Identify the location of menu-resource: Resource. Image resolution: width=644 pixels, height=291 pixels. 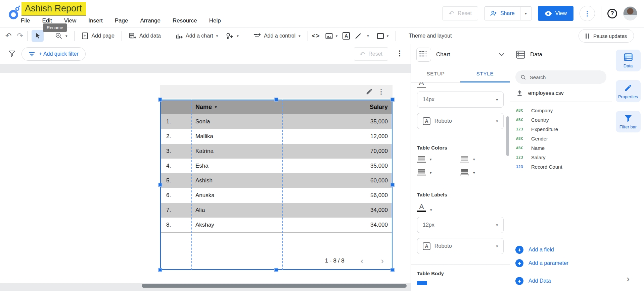
(185, 21).